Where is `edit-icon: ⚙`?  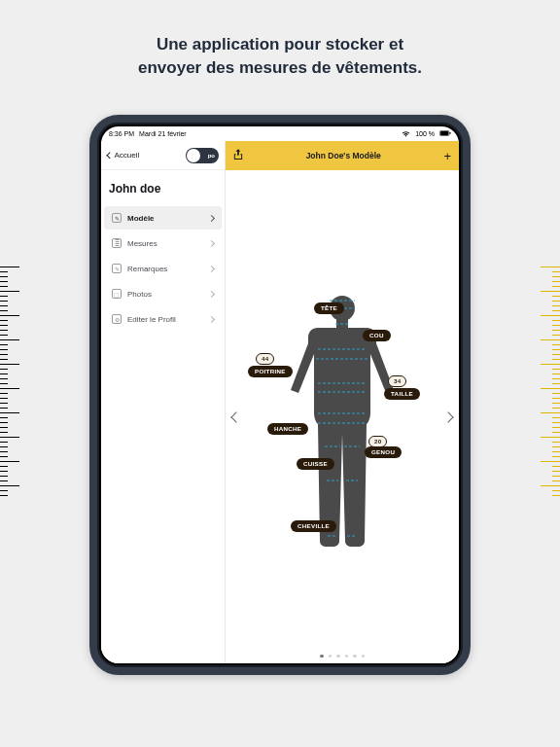
edit-icon: ⚙ is located at coordinates (117, 319).